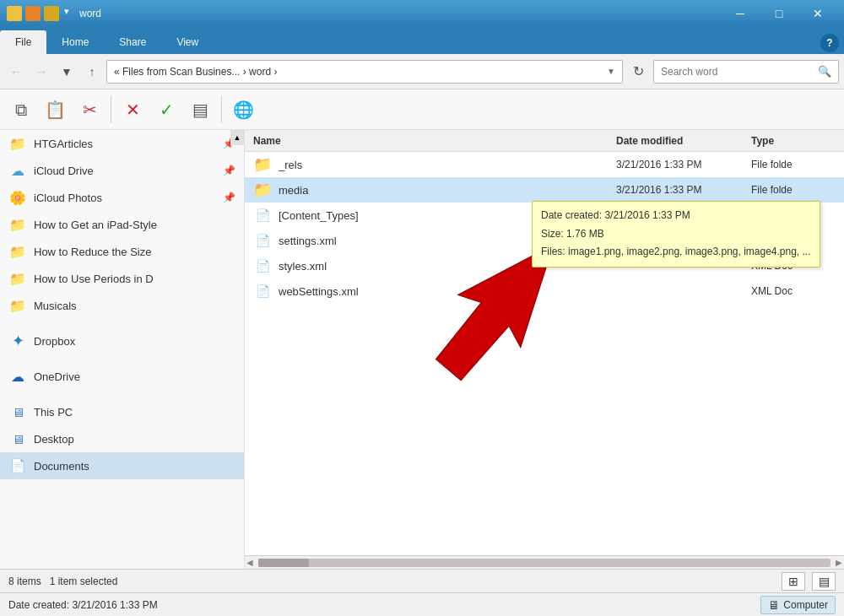  What do you see at coordinates (262, 291) in the screenshot?
I see `xml-icon-websettings: 📄` at bounding box center [262, 291].